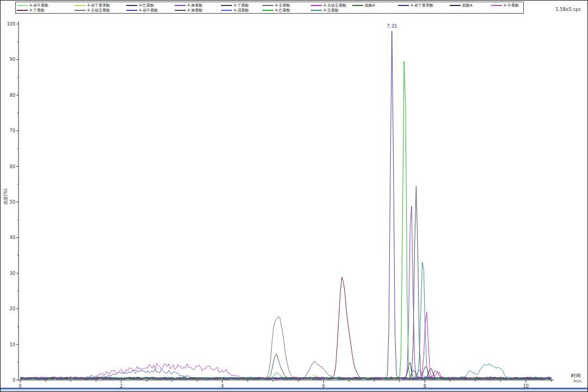 Image resolution: width=588 pixels, height=392 pixels. Describe the element at coordinates (270, 8) in the screenshot. I see `trace-legend: 4-叔辛基酚4-叔丁基苯酚4-己基酚4-庚基酚4-丁基酚4-壬基酚4-支链壬基酚…` at that location.